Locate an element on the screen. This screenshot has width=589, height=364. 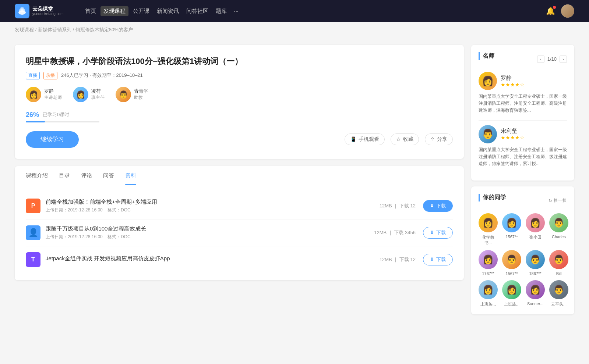
teacher-3-name: 青青平 is located at coordinates (141, 91).